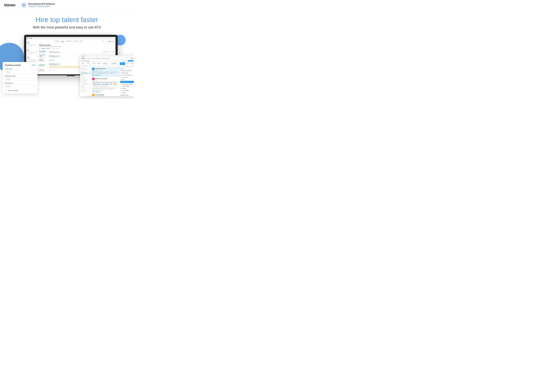 The height and width of the screenshot is (392, 535). I want to click on cm-share: ↗ Share, so click(127, 80).